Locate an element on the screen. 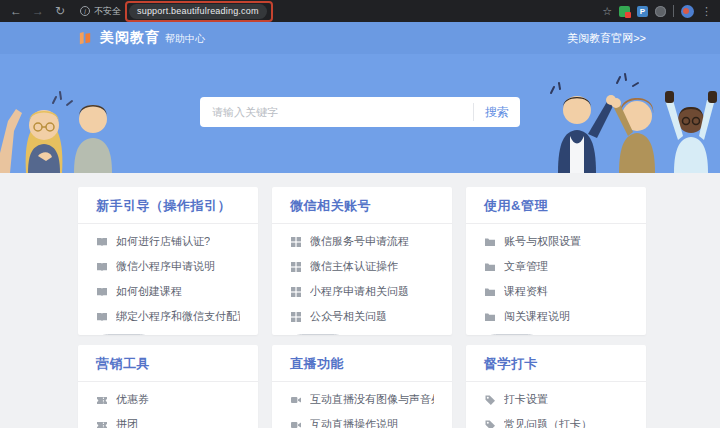 Image resolution: width=720 pixels, height=428 pixels. profile-avatar is located at coordinates (688, 12).